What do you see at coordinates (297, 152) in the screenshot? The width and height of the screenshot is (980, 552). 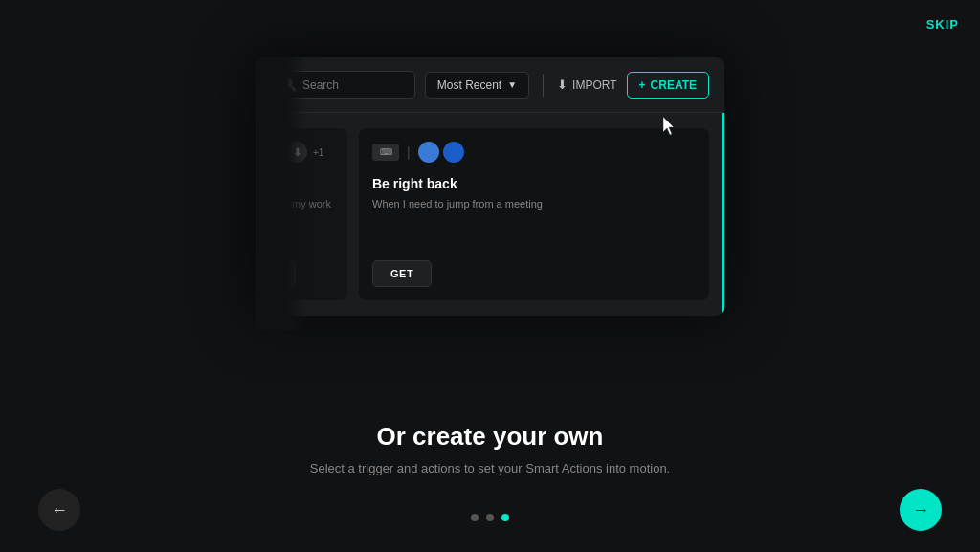 I see `download-icon: ⬇` at bounding box center [297, 152].